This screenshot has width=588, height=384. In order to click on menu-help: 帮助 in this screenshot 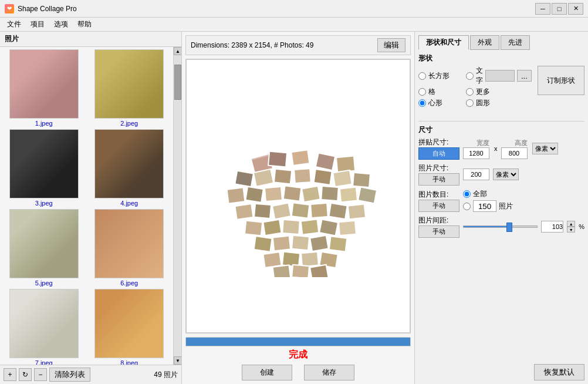, I will do `click(85, 25)`.